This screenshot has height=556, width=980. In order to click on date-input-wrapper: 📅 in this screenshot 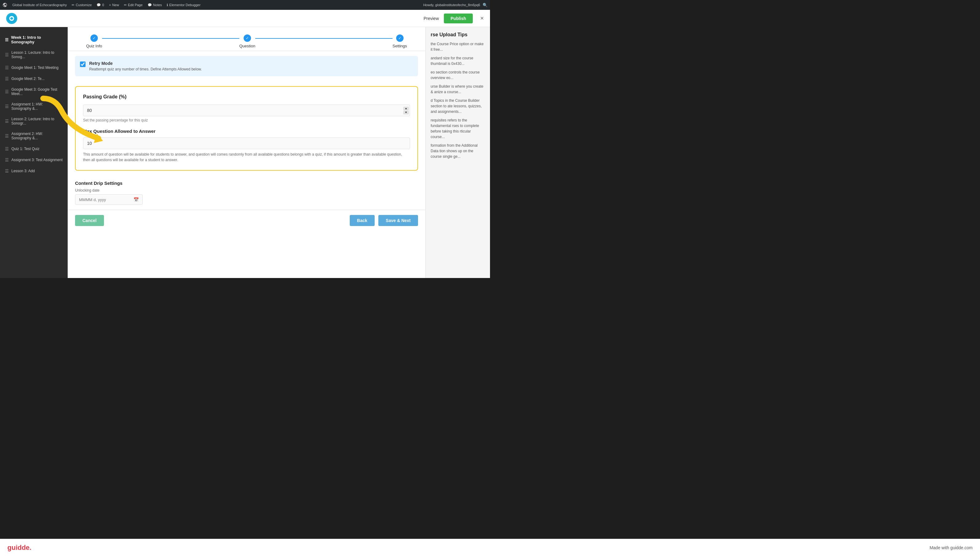, I will do `click(109, 199)`.